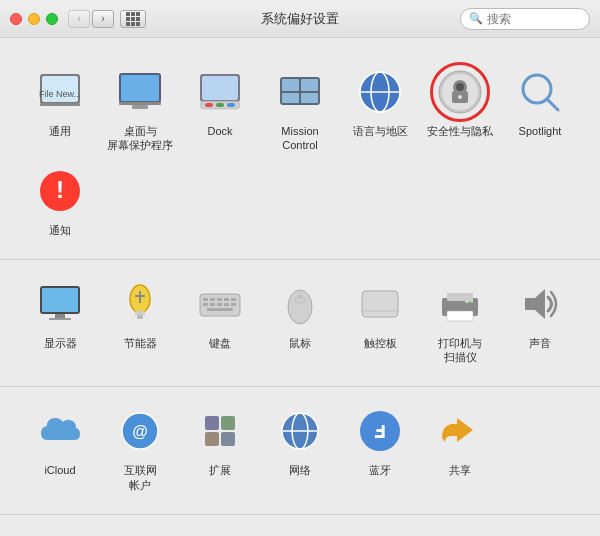  What do you see at coordinates (103, 19) in the screenshot?
I see `forward-button: ›` at bounding box center [103, 19].